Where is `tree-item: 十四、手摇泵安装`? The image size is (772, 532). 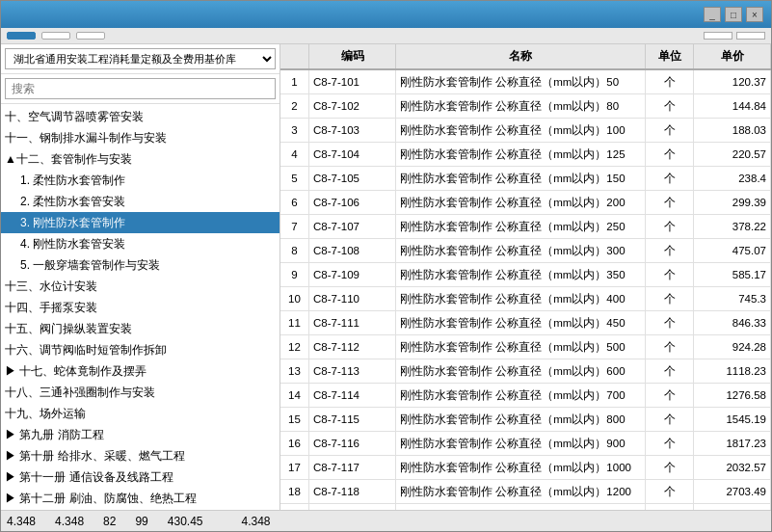 tree-item: 十四、手摇泵安装 is located at coordinates (141, 307).